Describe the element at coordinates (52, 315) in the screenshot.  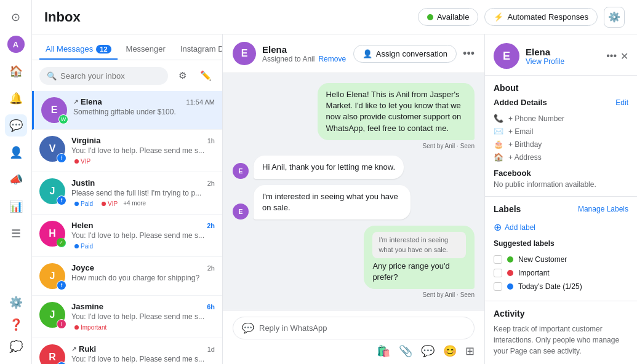
I see `jasmine-avatar-wrap: J I` at that location.